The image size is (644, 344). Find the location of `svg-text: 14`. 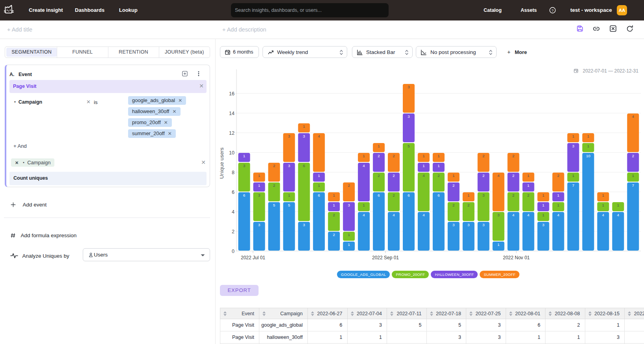

svg-text: 14 is located at coordinates (232, 113).